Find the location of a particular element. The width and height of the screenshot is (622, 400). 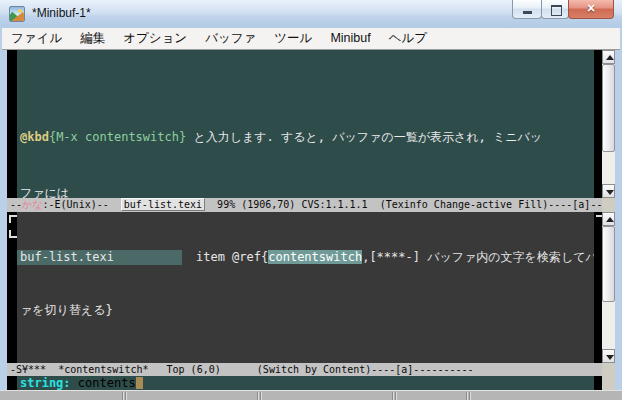

restore-button is located at coordinates (555, 10).